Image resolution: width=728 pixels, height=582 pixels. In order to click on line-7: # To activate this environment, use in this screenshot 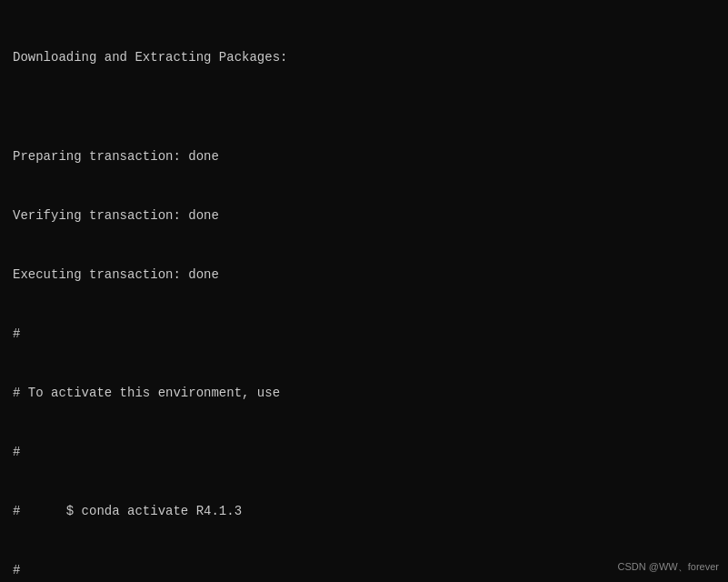, I will do `click(364, 394)`.